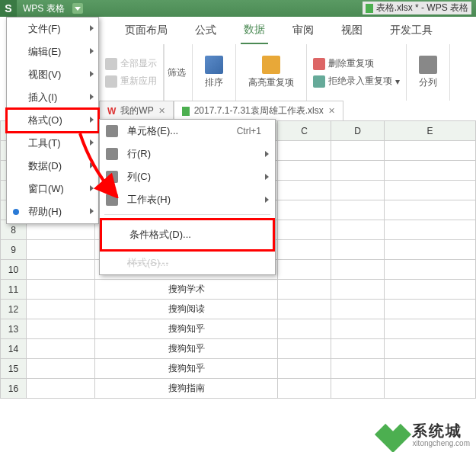 The image size is (476, 452). Describe the element at coordinates (53, 212) in the screenshot. I see `menu-item: 帮助(H)` at that location.